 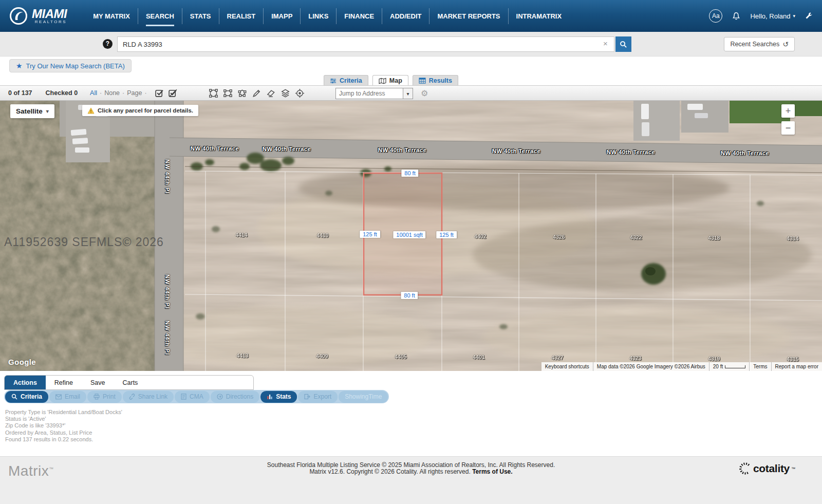 What do you see at coordinates (424, 94) in the screenshot?
I see `map-settings-gear-icon: ⚙` at bounding box center [424, 94].